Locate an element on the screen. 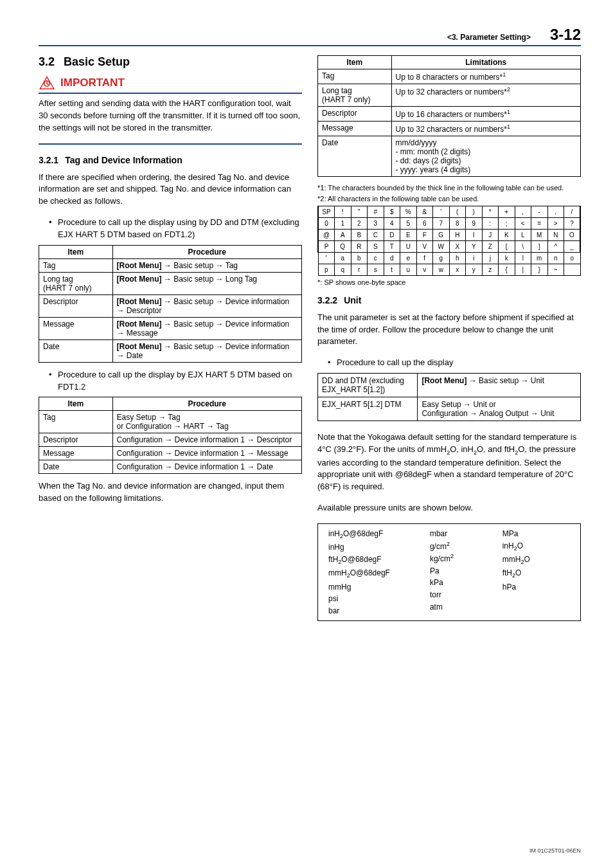 The width and height of the screenshot is (613, 868). char-cell: [ is located at coordinates (507, 246).